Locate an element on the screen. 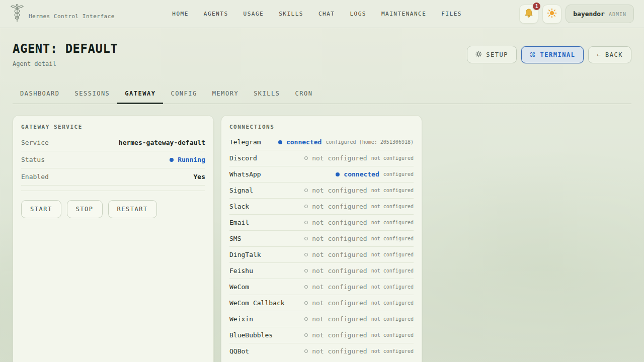 The width and height of the screenshot is (644, 362). caduceus-logo-icon is located at coordinates (17, 14).